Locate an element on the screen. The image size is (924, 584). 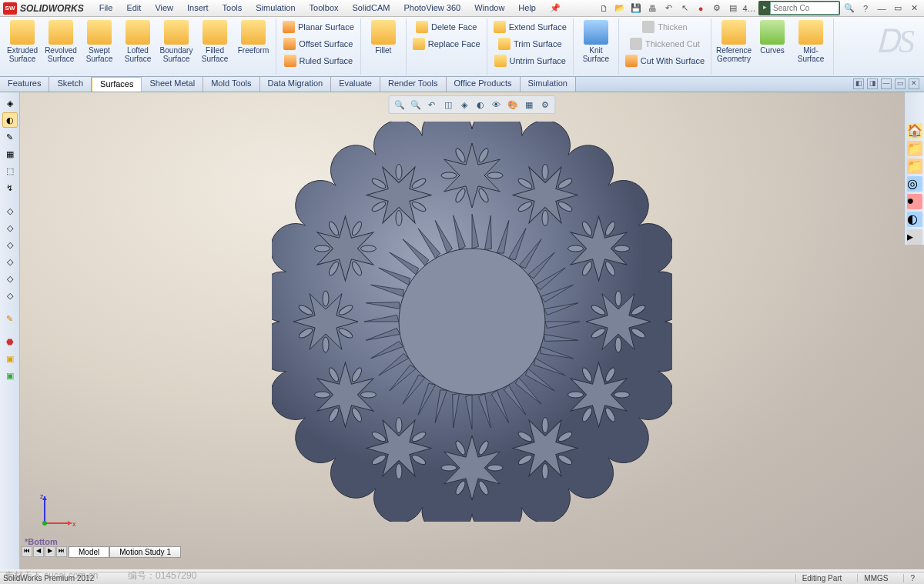
boundary-surface-button: Boundary Surface is located at coordinates (176, 41).